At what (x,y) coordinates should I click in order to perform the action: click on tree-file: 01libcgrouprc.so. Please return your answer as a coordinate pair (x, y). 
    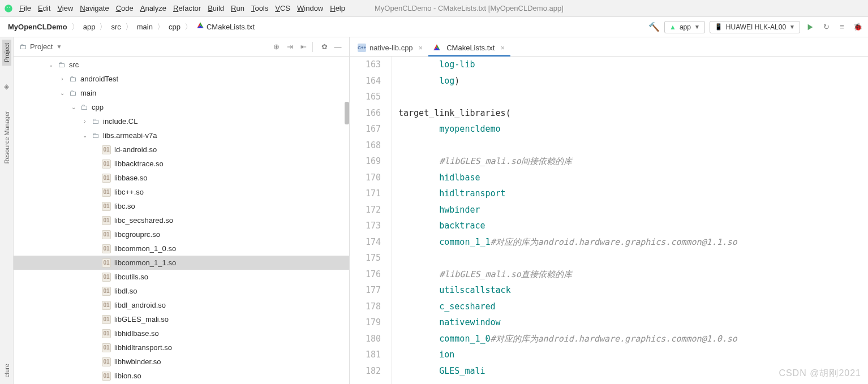
    Looking at the image, I should click on (181, 234).